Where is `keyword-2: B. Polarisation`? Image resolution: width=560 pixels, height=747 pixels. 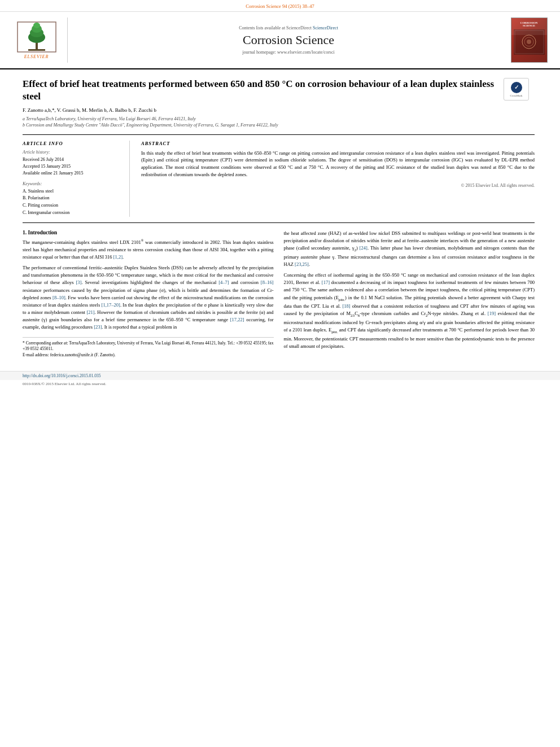 keyword-2: B. Polarisation is located at coordinates (73, 199).